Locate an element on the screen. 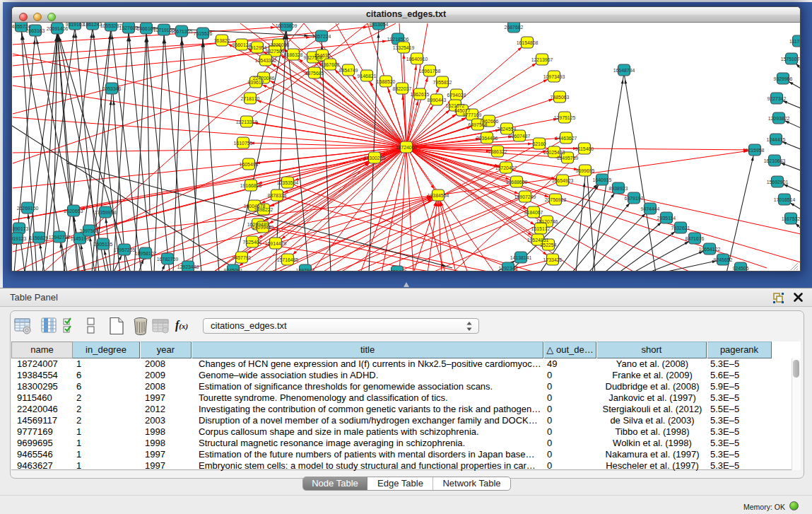 The width and height of the screenshot is (812, 514). svg-text: 8822037 is located at coordinates (403, 89).